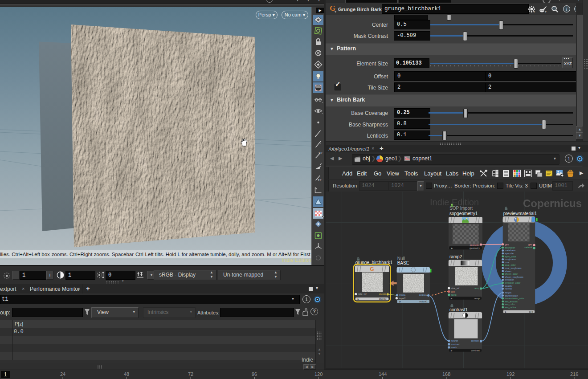 The height and width of the screenshot is (379, 588). I want to click on svg-text: roughness, so click(510, 259).